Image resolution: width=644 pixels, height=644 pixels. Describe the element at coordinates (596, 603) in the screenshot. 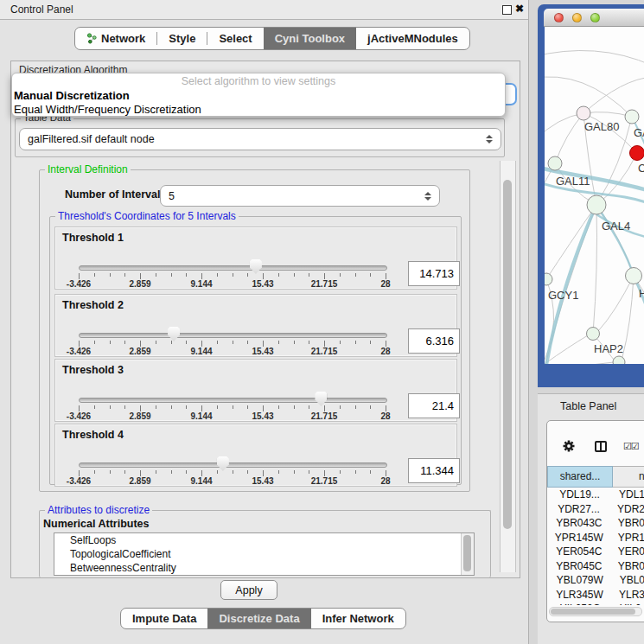

I see `table-row: YIL052CYIL0` at that location.